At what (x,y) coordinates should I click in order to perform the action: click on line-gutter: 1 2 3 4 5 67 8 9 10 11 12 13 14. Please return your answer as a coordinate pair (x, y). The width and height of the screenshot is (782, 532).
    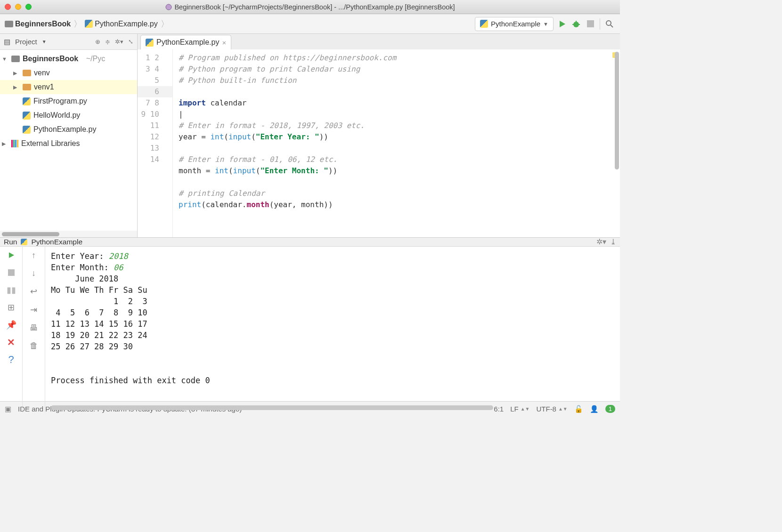
    Looking at the image, I should click on (155, 143).